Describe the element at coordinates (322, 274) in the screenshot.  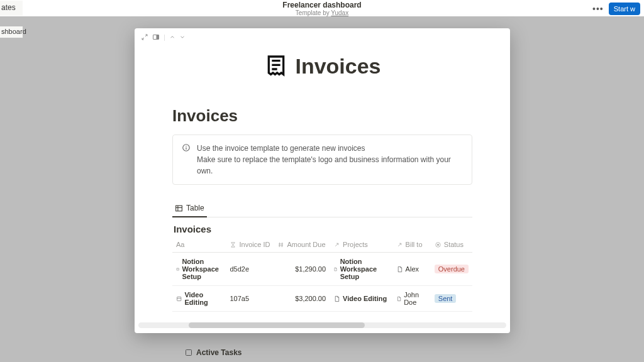
I see `invoices-table: Aa Invoice ID Amount Due Projects Bill t…` at that location.